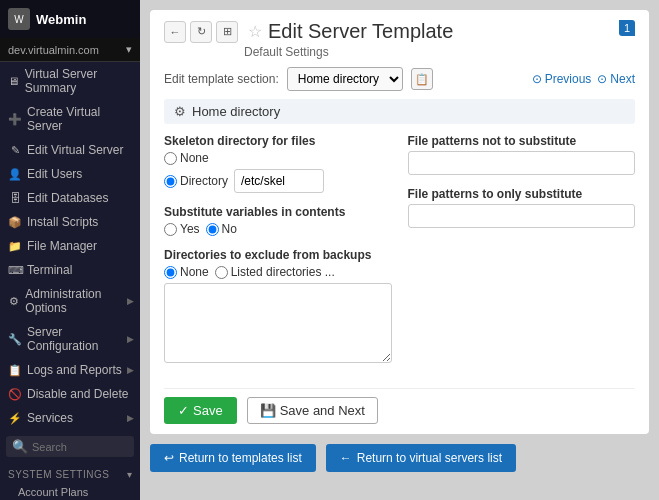 The height and width of the screenshot is (500, 659). I want to click on section-bar: Edit template section: Home directory 📋 …, so click(400, 79).